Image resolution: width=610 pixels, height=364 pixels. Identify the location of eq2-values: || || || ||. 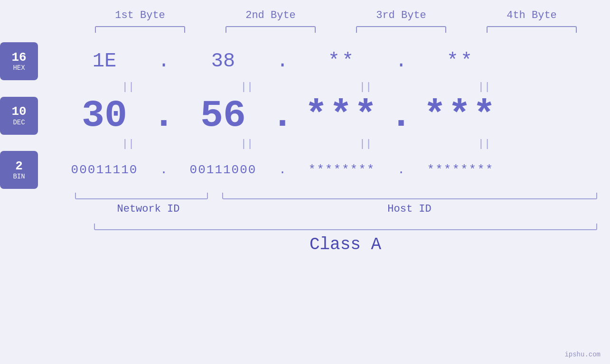
(343, 144).